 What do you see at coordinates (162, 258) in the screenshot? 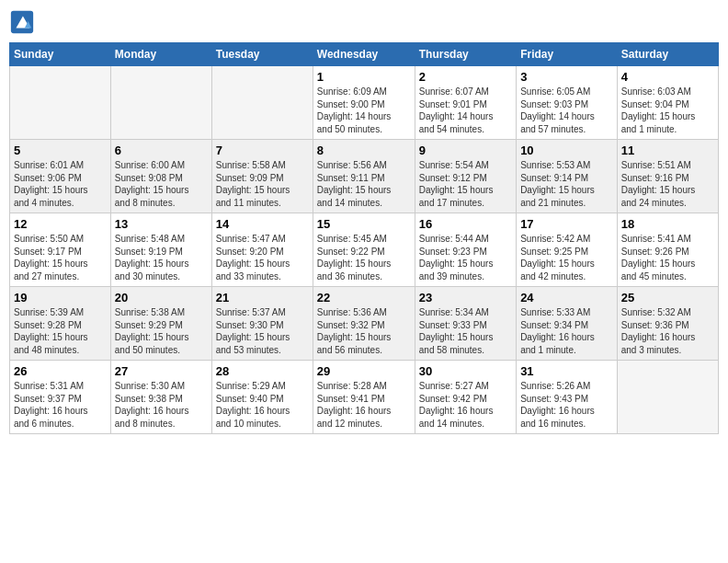
I see `day-info: Sunrise: 5:48 AM Sunset: 9:19 PM Dayligh…` at bounding box center [162, 258].